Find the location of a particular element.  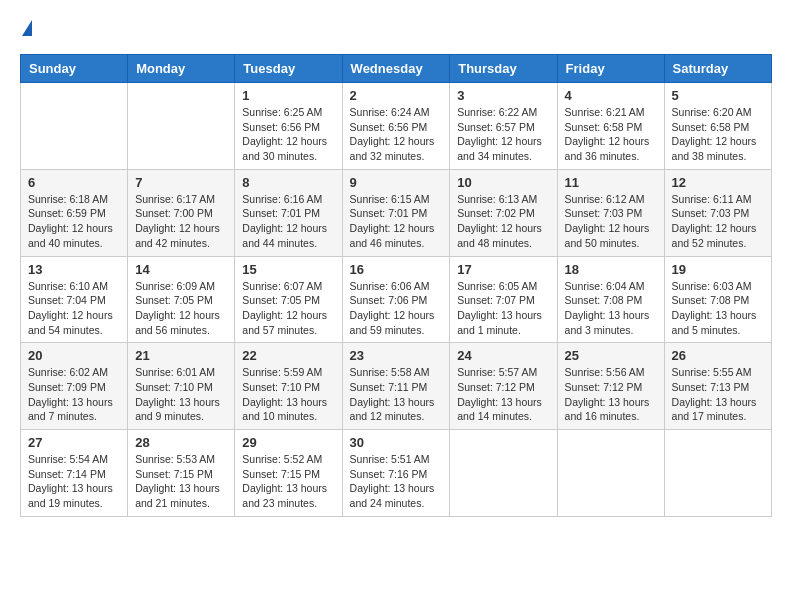

day-number: 2 is located at coordinates (396, 96).